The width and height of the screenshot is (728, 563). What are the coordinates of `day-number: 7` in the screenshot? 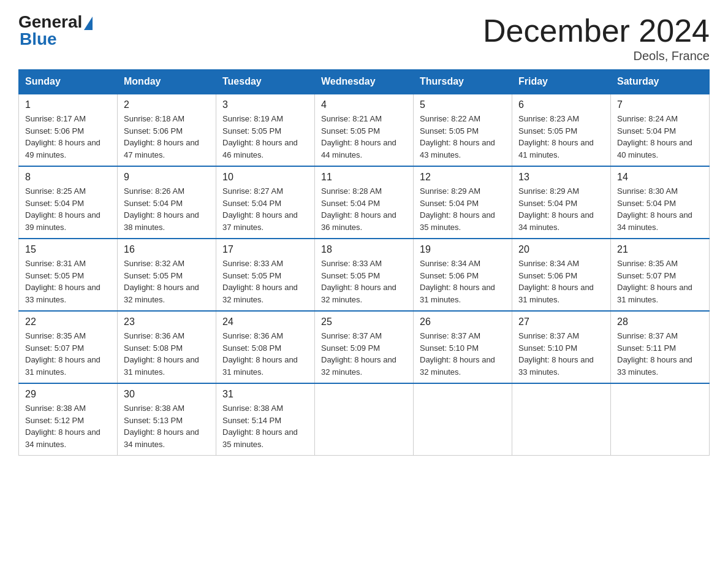 It's located at (660, 105).